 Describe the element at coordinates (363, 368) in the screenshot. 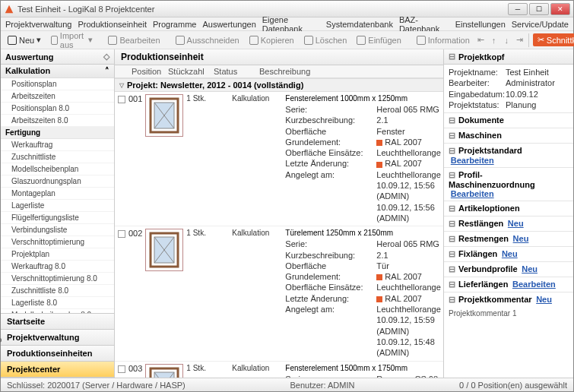

I see `description: Fensterelement 1500mm x 1750mm` at that location.